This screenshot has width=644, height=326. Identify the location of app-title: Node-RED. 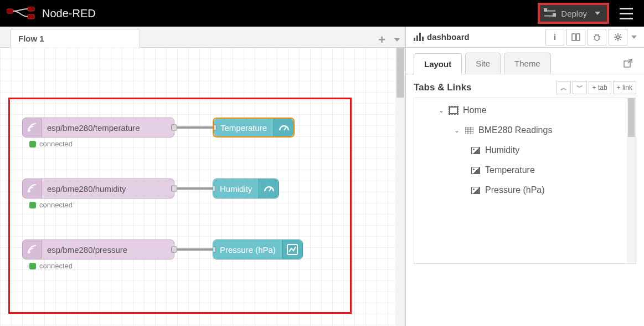
(69, 13).